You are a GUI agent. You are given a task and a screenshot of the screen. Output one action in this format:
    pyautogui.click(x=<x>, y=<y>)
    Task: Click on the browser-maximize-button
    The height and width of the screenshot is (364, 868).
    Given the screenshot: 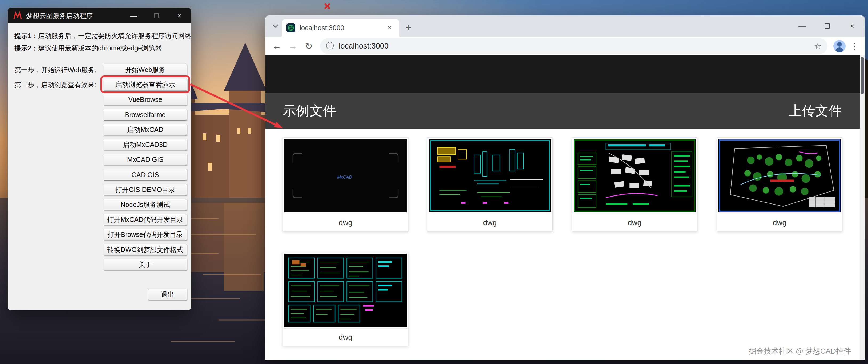 What is the action you would take?
    pyautogui.click(x=827, y=26)
    